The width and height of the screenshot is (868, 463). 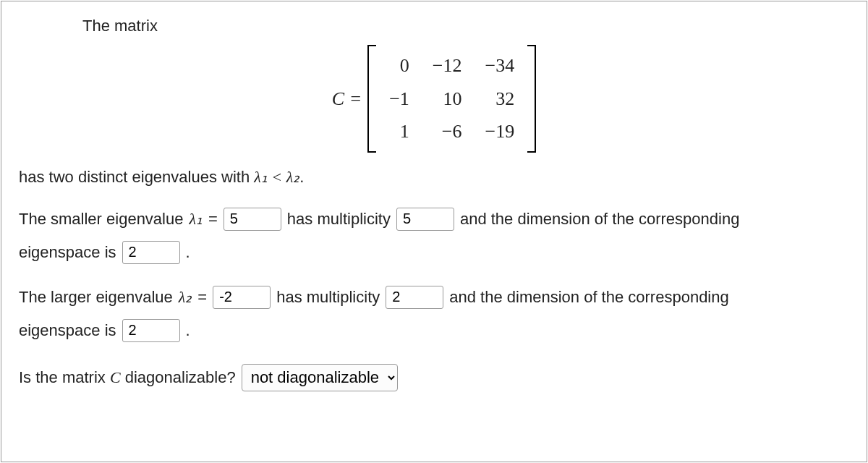 I want to click on matrix-cell: −34, so click(x=501, y=66).